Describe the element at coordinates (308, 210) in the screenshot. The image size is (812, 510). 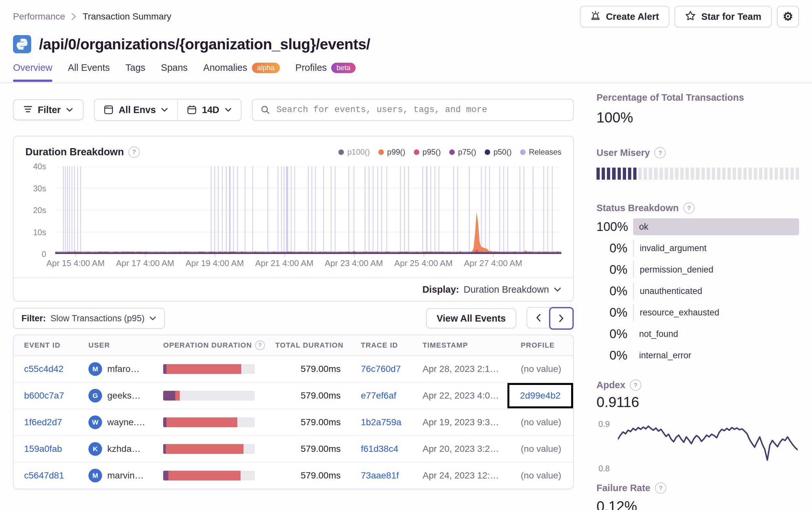
I see `chart-plot-area: Apr 15 4:00 AMApr 17 4:00 AMApr 19 4:00 …` at that location.